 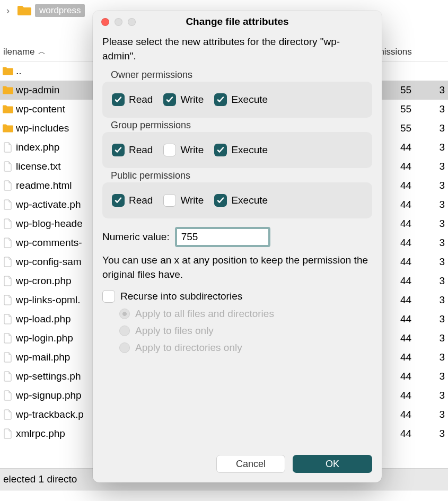 I want to click on minimize-icon, so click(x=119, y=22).